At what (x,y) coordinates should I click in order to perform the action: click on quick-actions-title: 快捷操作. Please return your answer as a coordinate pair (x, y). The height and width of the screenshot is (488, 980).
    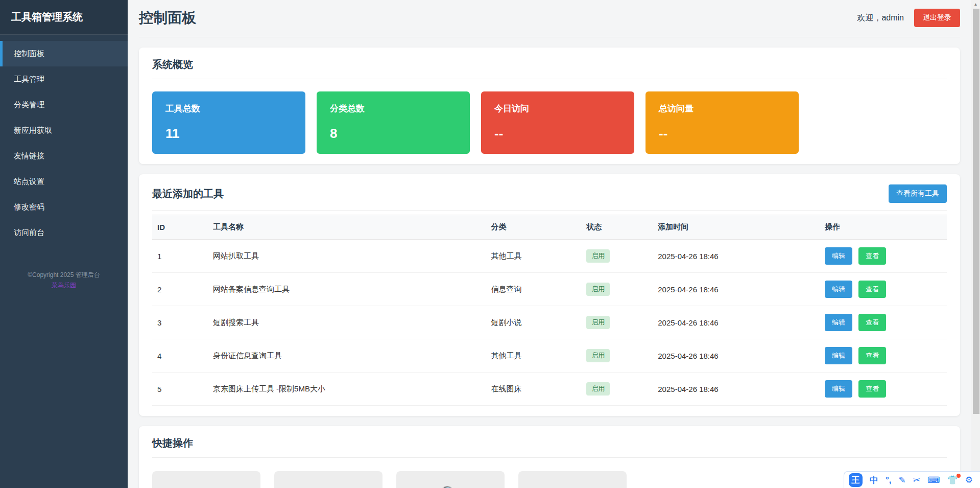
    Looking at the image, I should click on (173, 444).